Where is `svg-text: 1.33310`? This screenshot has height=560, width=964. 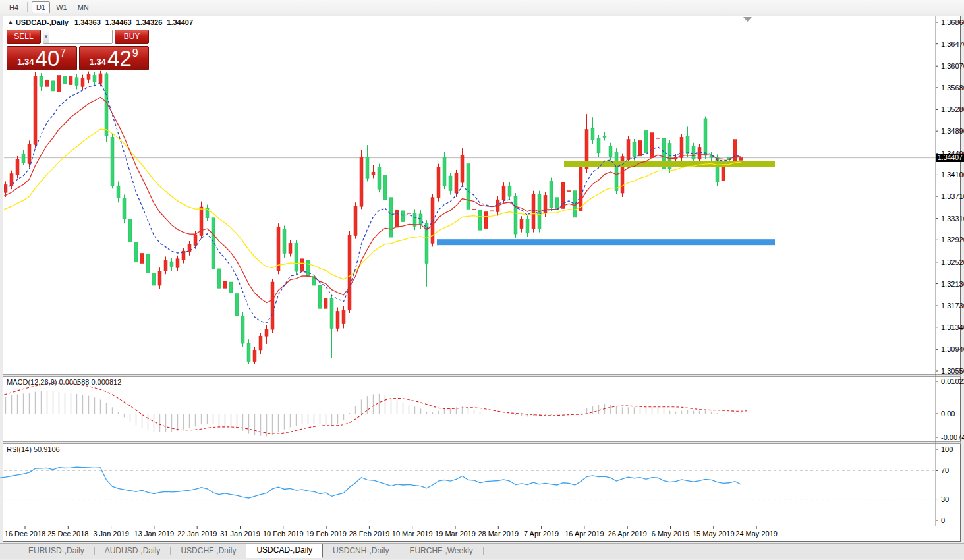
svg-text: 1.33310 is located at coordinates (953, 219).